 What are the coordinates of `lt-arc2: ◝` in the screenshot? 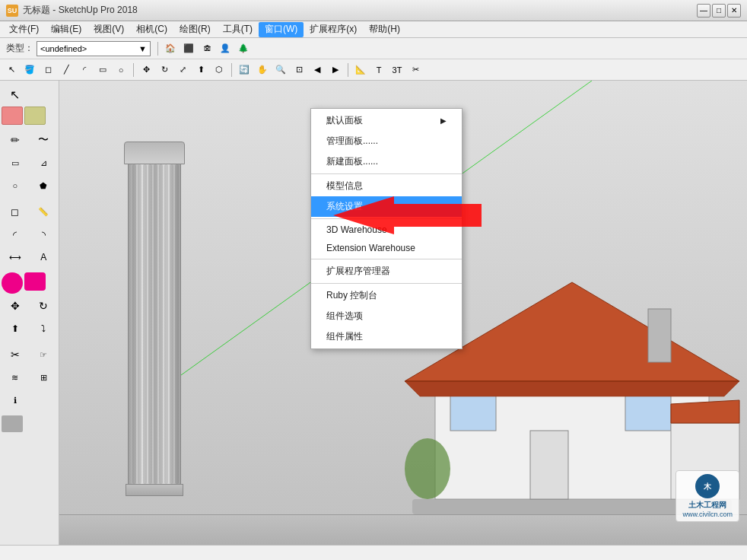 It's located at (44, 234).